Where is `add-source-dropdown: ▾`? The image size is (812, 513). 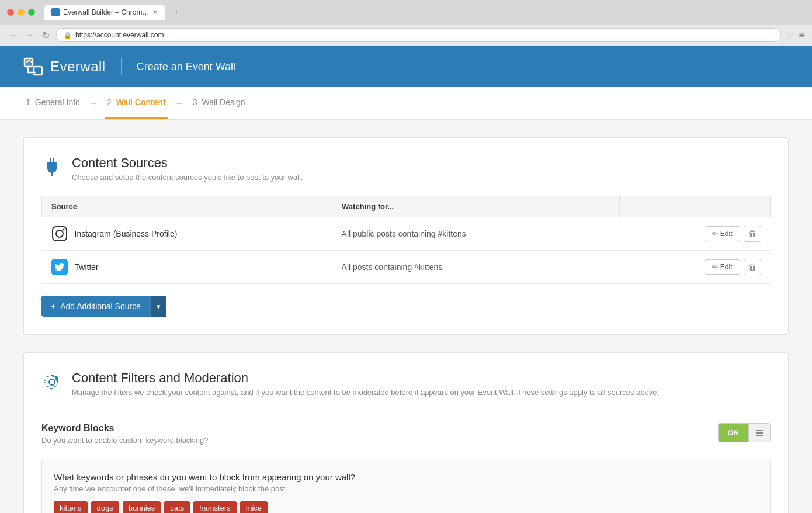 add-source-dropdown: ▾ is located at coordinates (158, 306).